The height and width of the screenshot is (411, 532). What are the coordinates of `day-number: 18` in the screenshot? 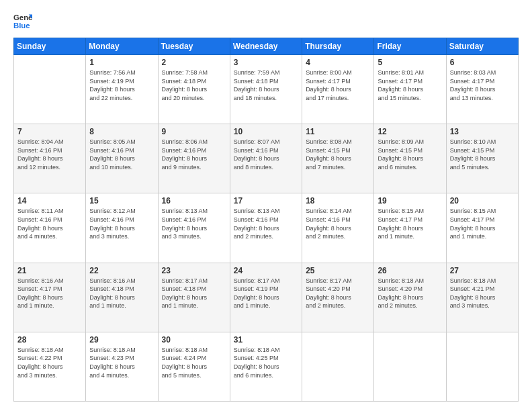 It's located at (338, 201).